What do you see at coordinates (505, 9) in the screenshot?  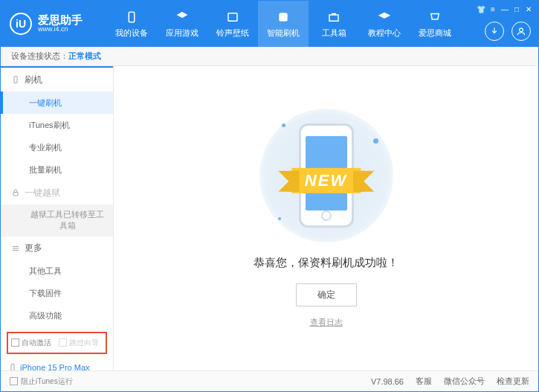 I see `minimize-icon: —` at bounding box center [505, 9].